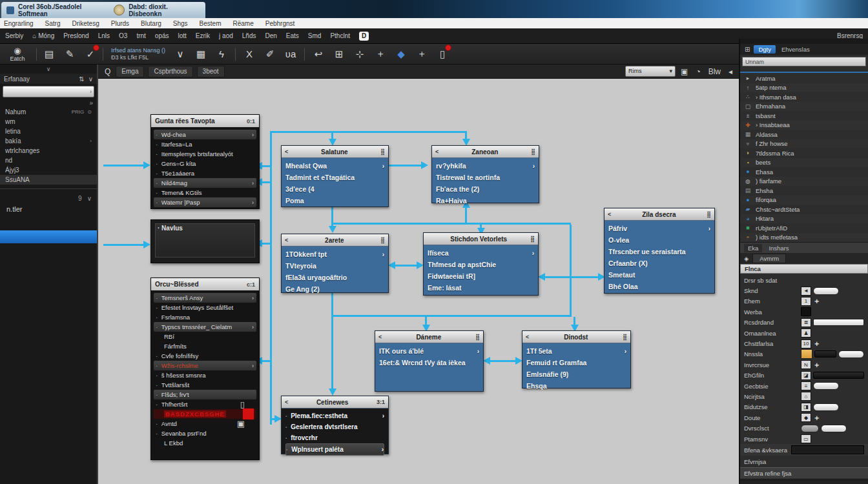  What do you see at coordinates (685, 72) in the screenshot?
I see `window-icon: ▣` at bounding box center [685, 72].